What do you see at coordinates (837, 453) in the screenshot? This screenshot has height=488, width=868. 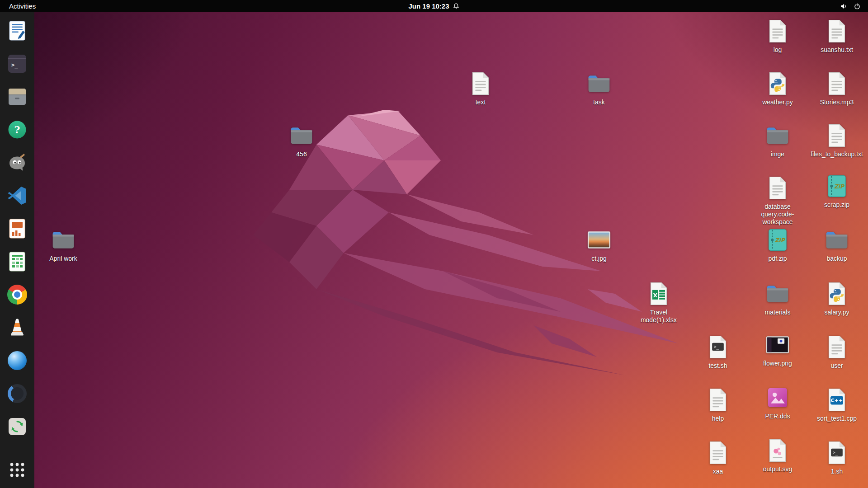 I see `shell-icon: >_` at bounding box center [837, 453].